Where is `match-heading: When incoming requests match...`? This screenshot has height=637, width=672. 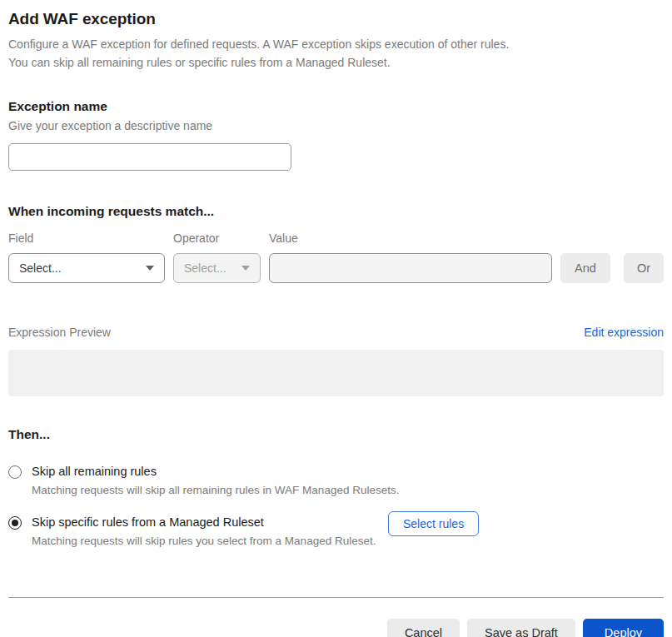
match-heading: When incoming requests match... is located at coordinates (336, 212).